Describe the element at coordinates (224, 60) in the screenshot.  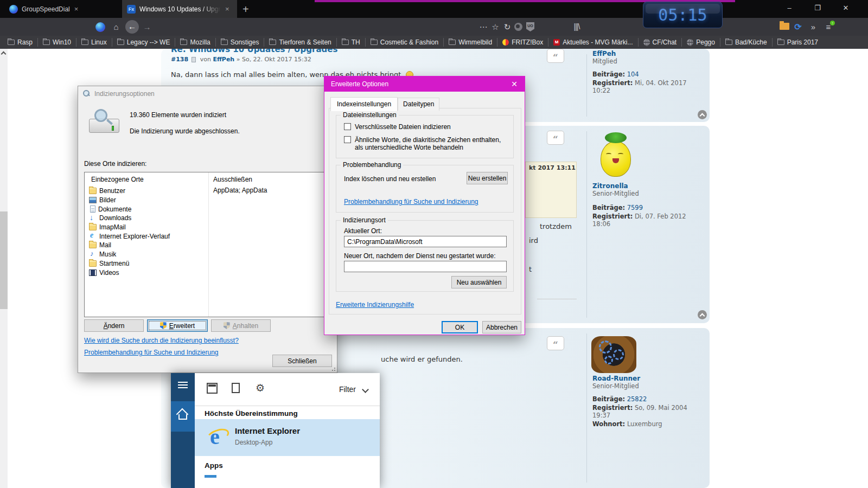
I see `post-author-link: EffPeh` at that location.